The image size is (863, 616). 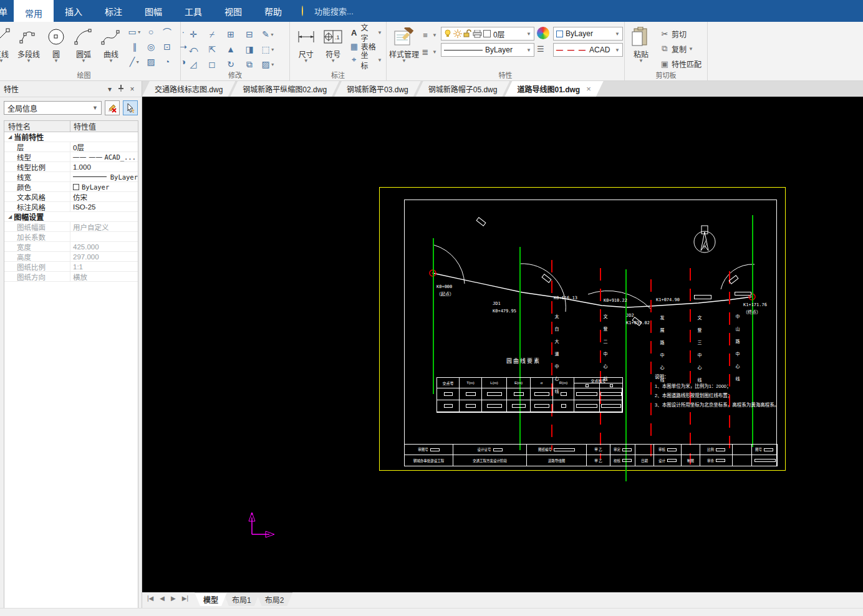 I want to click on match-properties-button: ▣特性匹配, so click(x=681, y=64).